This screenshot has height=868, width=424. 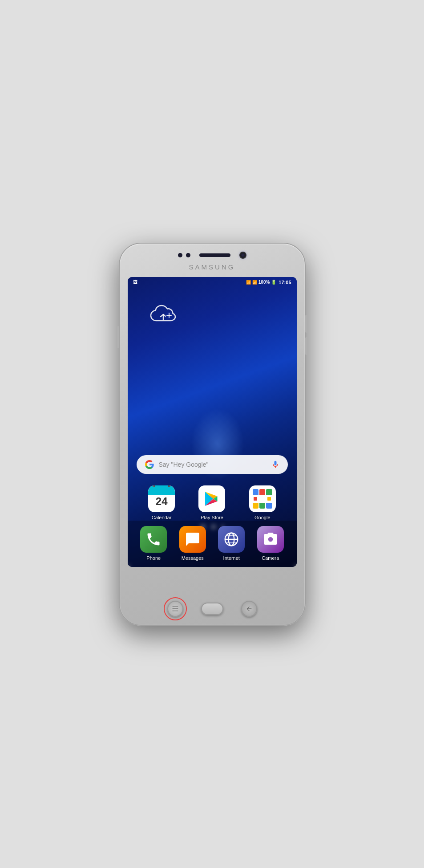 I want to click on volume-down-button, so click(x=306, y=346).